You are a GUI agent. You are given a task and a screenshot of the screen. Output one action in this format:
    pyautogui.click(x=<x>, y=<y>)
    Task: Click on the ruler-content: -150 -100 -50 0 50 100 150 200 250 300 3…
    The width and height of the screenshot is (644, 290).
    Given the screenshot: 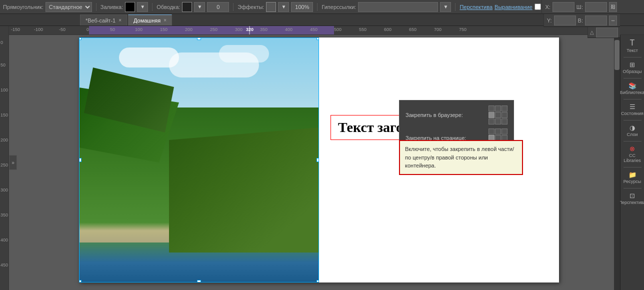 What is the action you would take?
    pyautogui.click(x=326, y=30)
    